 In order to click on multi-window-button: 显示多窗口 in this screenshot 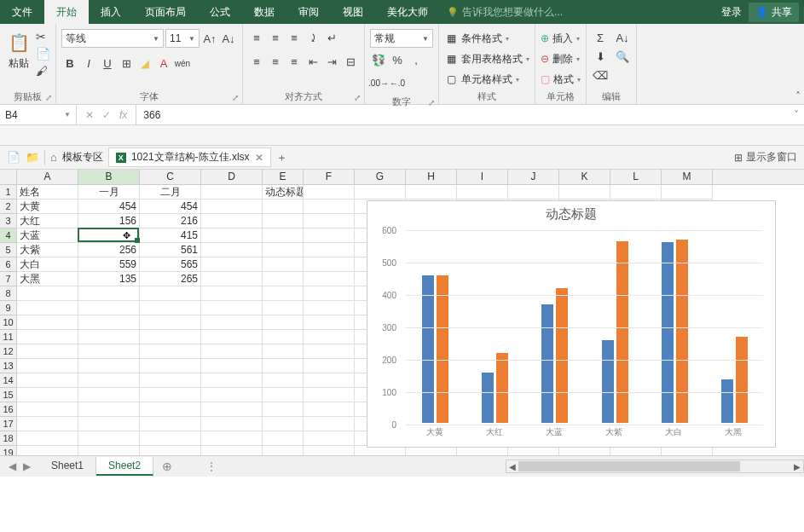, I will do `click(772, 157)`.